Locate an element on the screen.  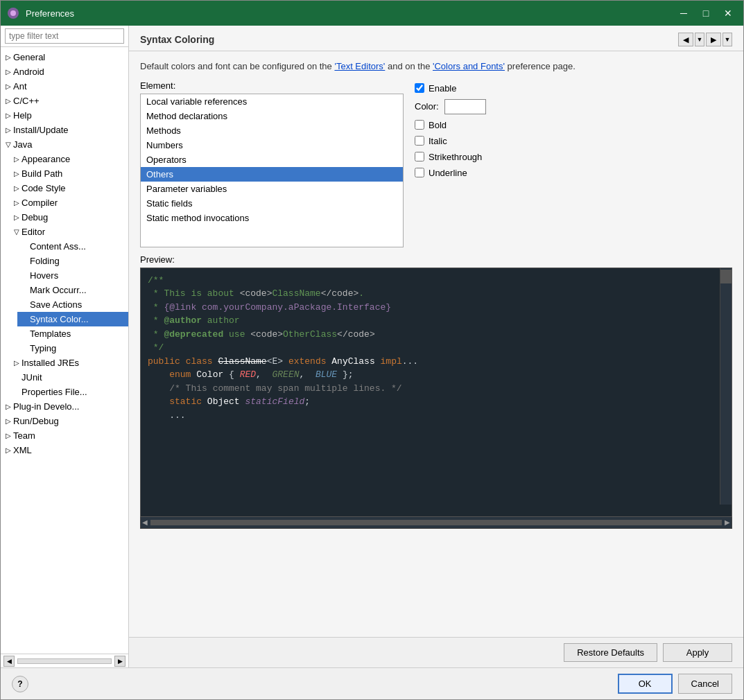
sidebar-item-general: ▷ General is located at coordinates (64, 57).